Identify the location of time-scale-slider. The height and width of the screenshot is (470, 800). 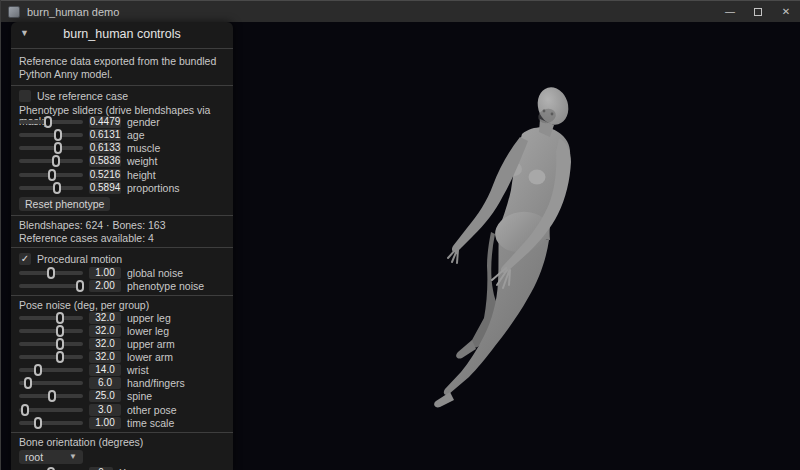
(51, 422).